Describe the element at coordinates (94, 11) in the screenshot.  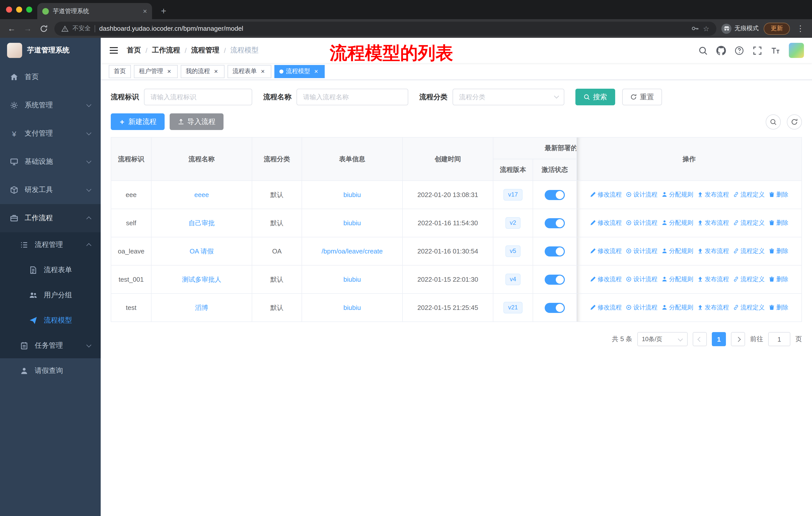
I see `browser-tab: 芋道管理系统 ×` at that location.